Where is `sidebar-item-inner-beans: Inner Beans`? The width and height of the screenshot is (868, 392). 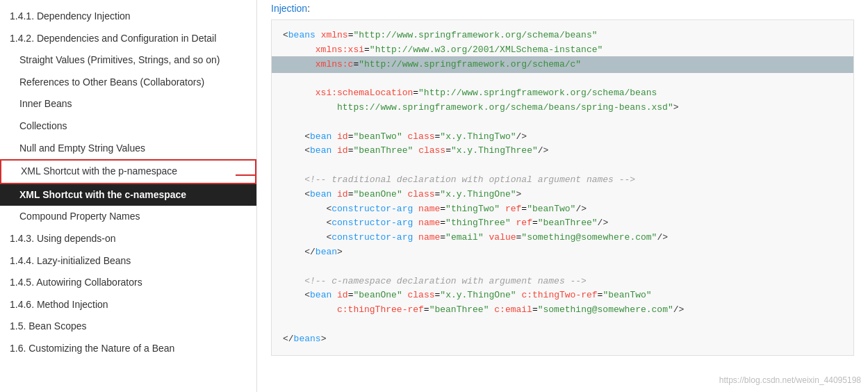
sidebar-item-inner-beans: Inner Beans is located at coordinates (128, 104).